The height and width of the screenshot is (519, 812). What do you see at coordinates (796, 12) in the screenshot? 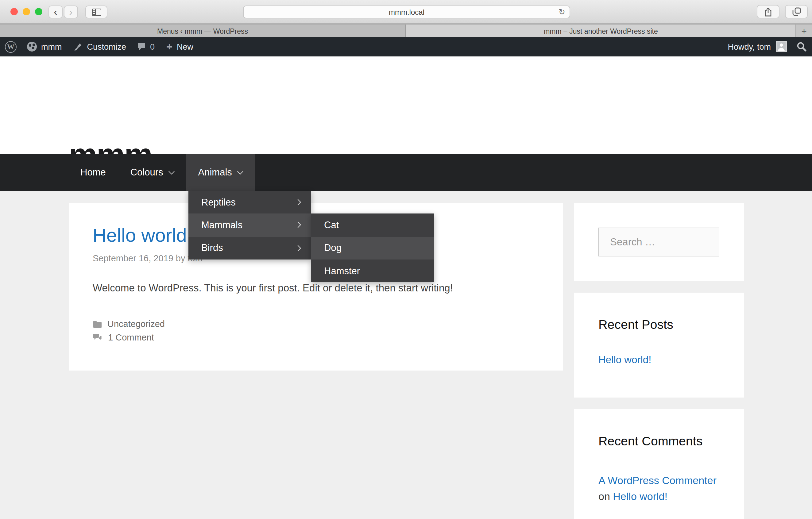
I see `tab-overview-button` at bounding box center [796, 12].